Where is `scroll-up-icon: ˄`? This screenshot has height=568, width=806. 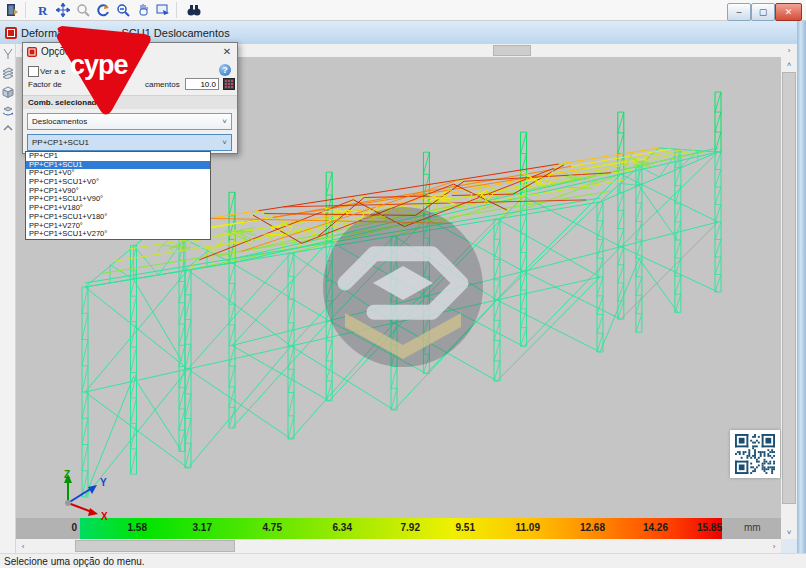
scroll-up-icon: ˄ is located at coordinates (789, 64).